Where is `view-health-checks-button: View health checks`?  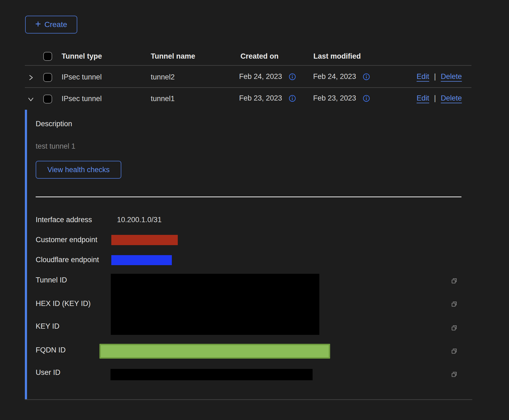
view-health-checks-button: View health checks is located at coordinates (78, 170).